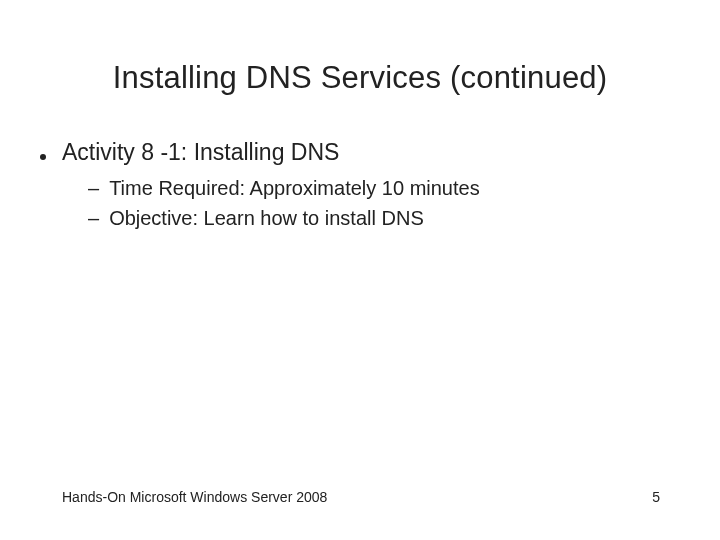 The width and height of the screenshot is (720, 540). Describe the element at coordinates (294, 188) in the screenshot. I see `sub-bullet-text: Time Required: Approximately 10 minutes` at that location.